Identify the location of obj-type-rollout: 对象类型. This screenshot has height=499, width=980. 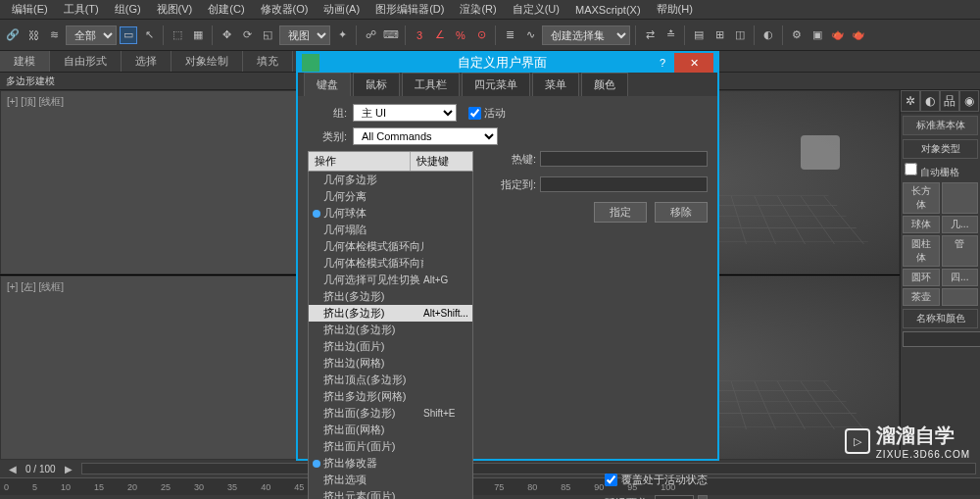
(941, 149).